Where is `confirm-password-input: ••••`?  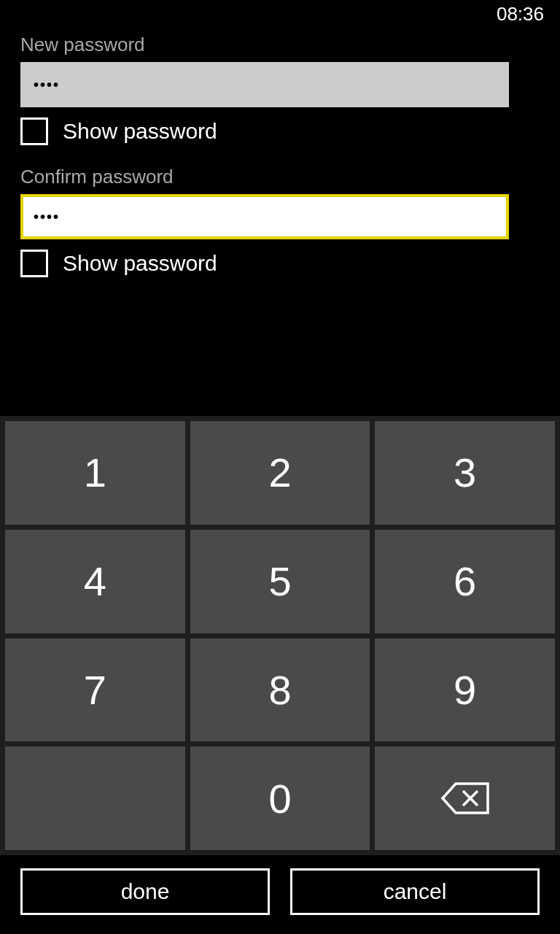 confirm-password-input: •••• is located at coordinates (265, 217).